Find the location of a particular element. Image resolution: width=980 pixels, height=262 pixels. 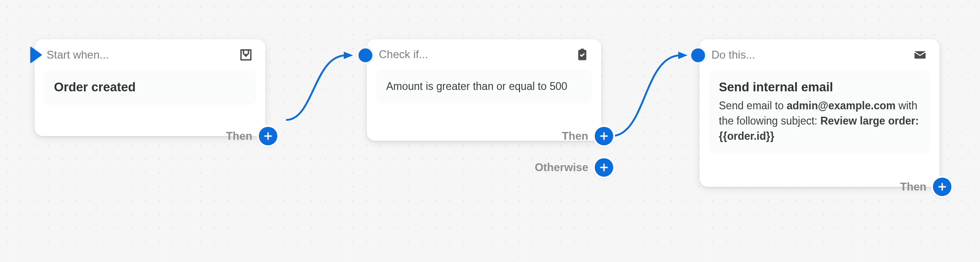

condition-then-branch: Then is located at coordinates (588, 136).